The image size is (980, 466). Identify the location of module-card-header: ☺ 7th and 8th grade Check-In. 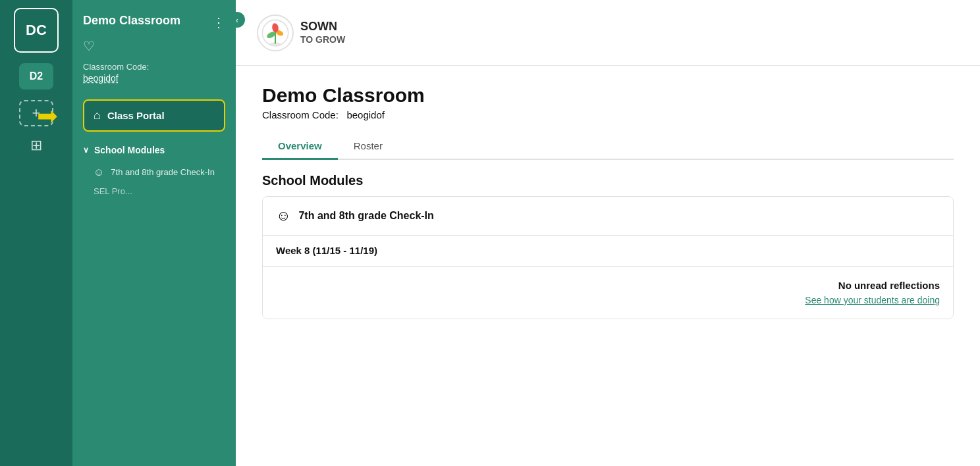
(608, 216).